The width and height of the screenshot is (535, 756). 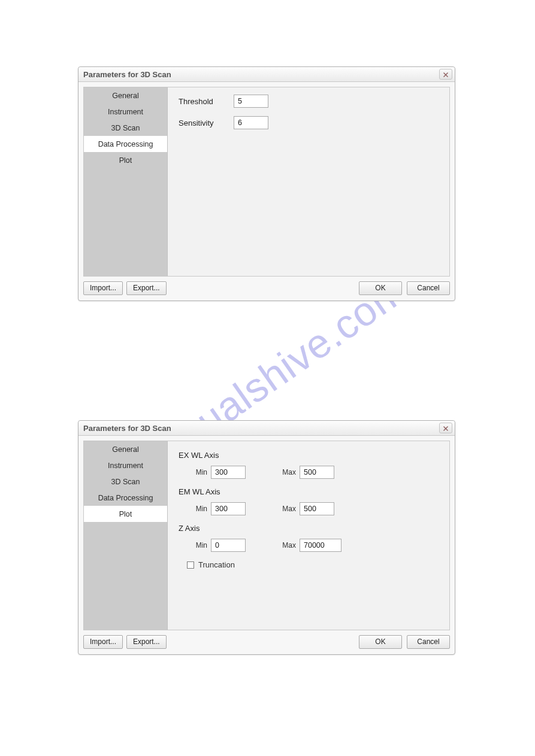 I want to click on truncation-checkbox: Truncation, so click(x=309, y=565).